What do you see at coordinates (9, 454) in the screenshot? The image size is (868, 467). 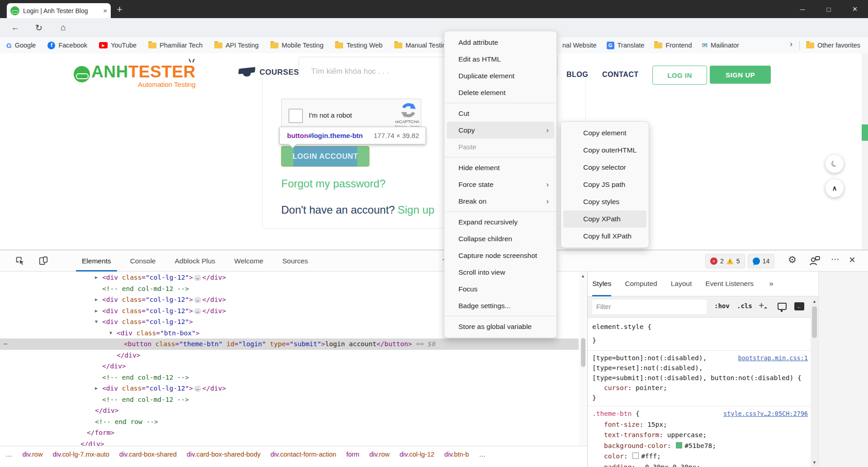 I see `breadcrumb-overflow-left: …` at bounding box center [9, 454].